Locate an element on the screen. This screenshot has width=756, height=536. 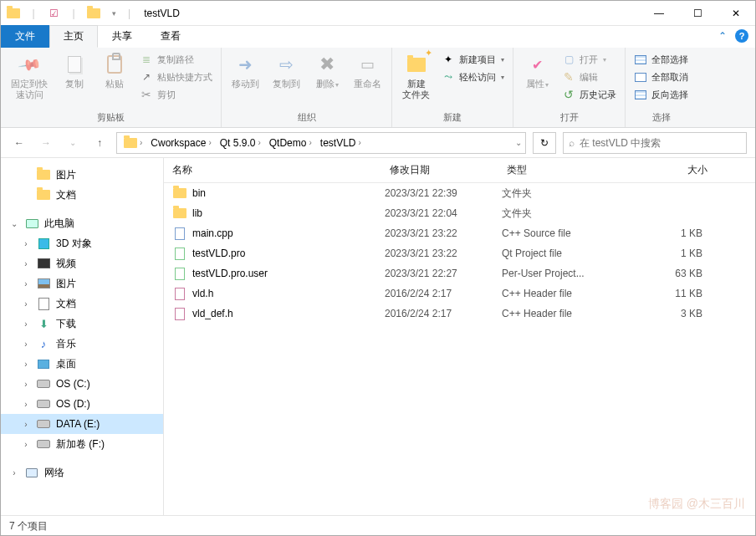
properties-icon: ✔ is located at coordinates (537, 64).